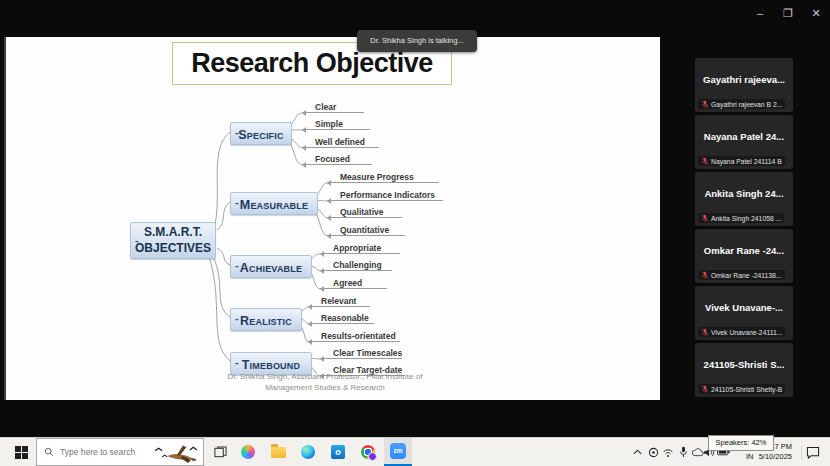  Describe the element at coordinates (741, 218) in the screenshot. I see `participant-label: Ankita Singh 241058 ...` at that location.